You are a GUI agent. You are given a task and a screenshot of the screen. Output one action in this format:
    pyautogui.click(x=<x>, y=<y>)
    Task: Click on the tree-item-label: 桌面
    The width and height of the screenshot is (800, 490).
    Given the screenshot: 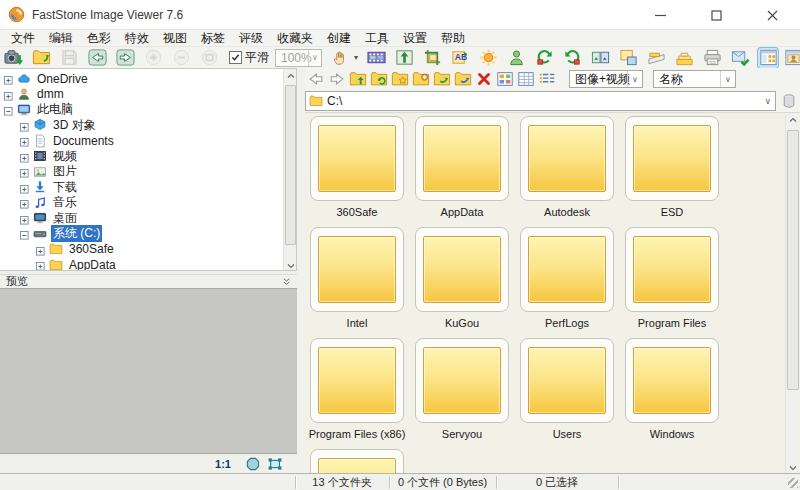 What is the action you would take?
    pyautogui.click(x=65, y=218)
    